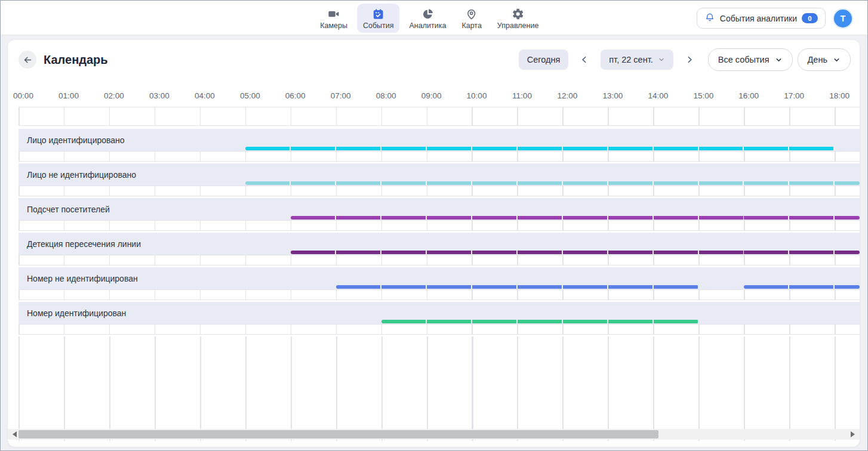 The height and width of the screenshot is (451, 868). Describe the element at coordinates (76, 313) in the screenshot. I see `event-row-label: Номер идентифицирован` at that location.